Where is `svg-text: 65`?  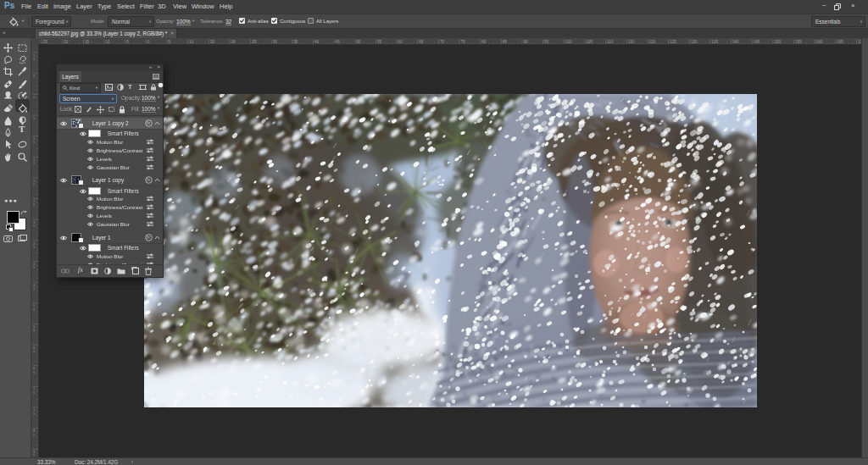
svg-text: 65 is located at coordinates (421, 42).